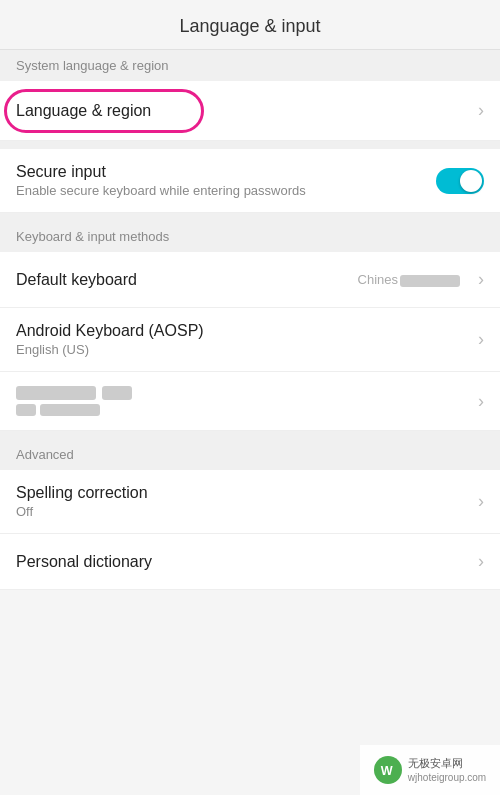  What do you see at coordinates (187, 280) in the screenshot?
I see `default-keyboard-title: Default keyboard` at bounding box center [187, 280].